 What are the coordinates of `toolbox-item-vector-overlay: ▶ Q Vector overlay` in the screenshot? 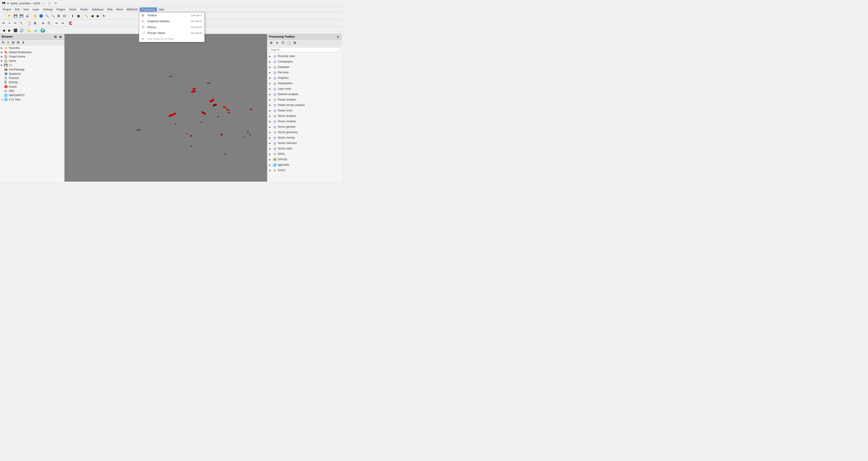 It's located at (305, 137).